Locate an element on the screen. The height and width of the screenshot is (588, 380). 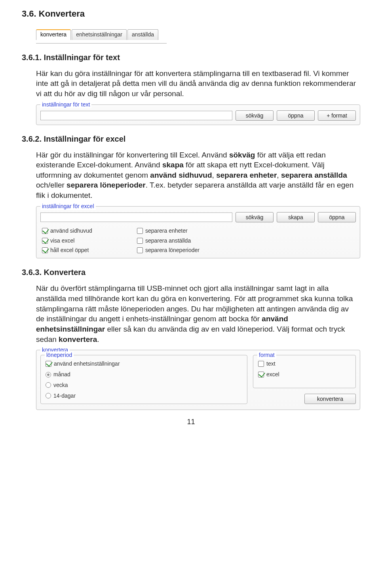
heading-3-6: 3.6. Konvertera is located at coordinates (191, 14).